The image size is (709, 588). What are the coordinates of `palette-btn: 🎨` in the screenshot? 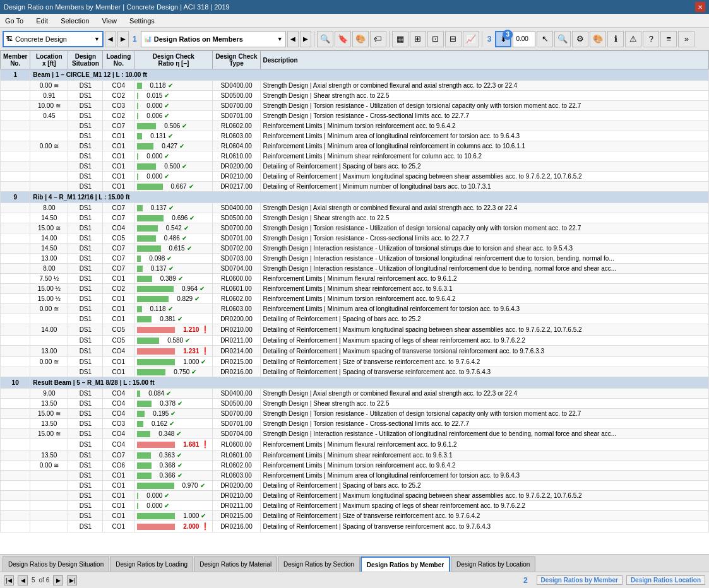 It's located at (598, 39).